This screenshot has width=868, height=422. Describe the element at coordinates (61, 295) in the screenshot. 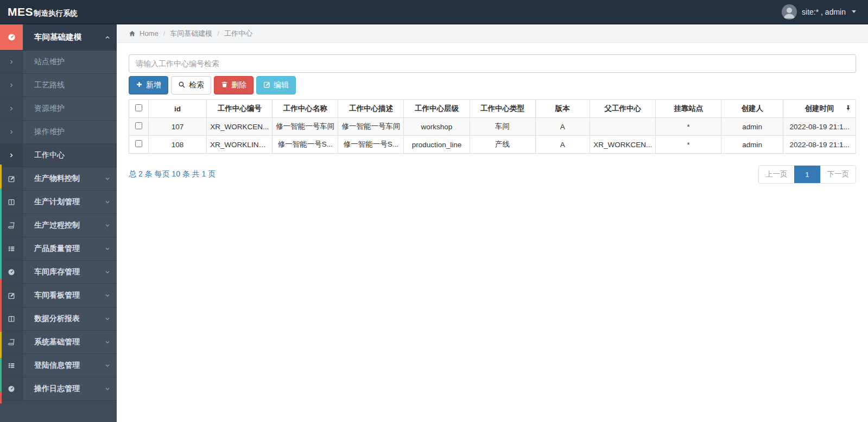

I see `sidebar-item-label: 车间看板管理` at that location.